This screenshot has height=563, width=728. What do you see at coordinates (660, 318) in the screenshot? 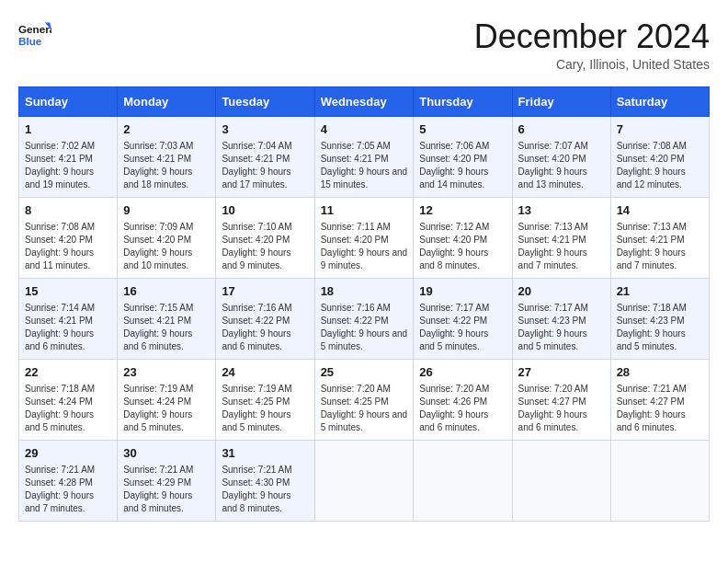
I see `day-cell: 21Sunrise: 7:18 AMSunset: 4:23 PMDayligh…` at bounding box center [660, 318].